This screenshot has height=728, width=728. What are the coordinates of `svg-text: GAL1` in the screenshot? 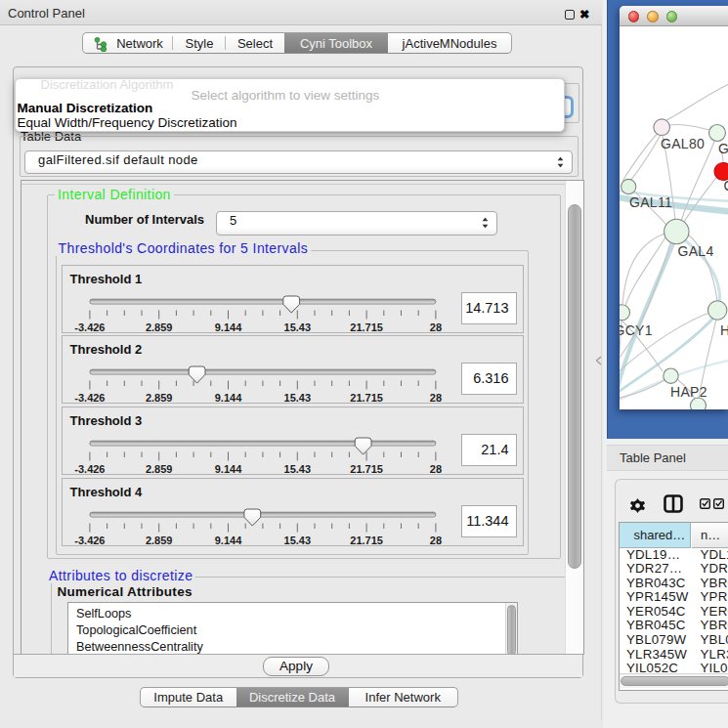 It's located at (723, 149).